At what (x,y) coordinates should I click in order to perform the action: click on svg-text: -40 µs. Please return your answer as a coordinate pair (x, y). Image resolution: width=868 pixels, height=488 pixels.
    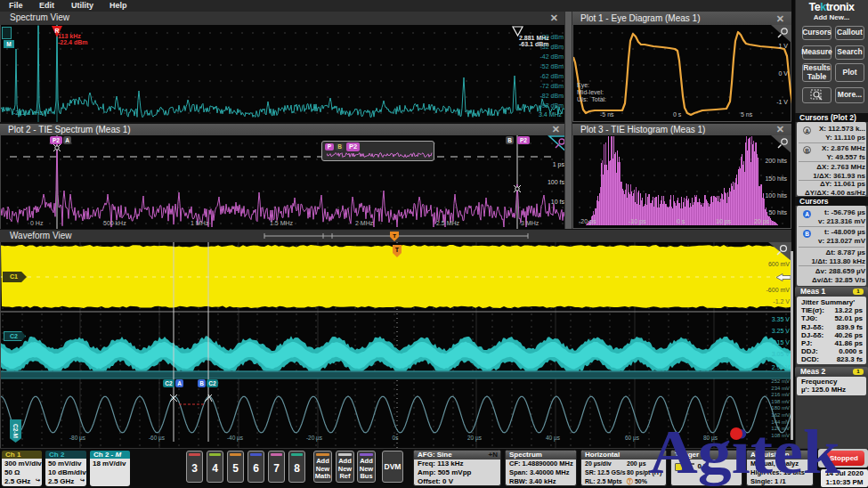
    Looking at the image, I should click on (235, 438).